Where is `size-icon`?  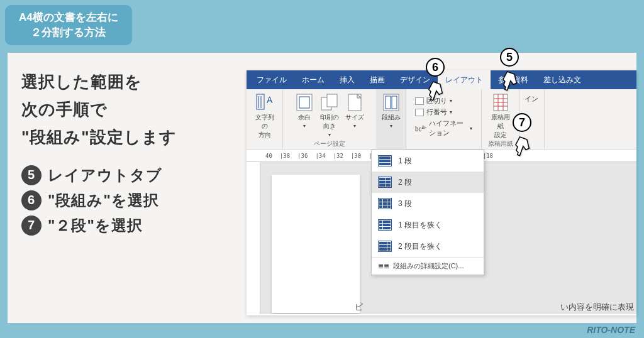
size-icon is located at coordinates (355, 102).